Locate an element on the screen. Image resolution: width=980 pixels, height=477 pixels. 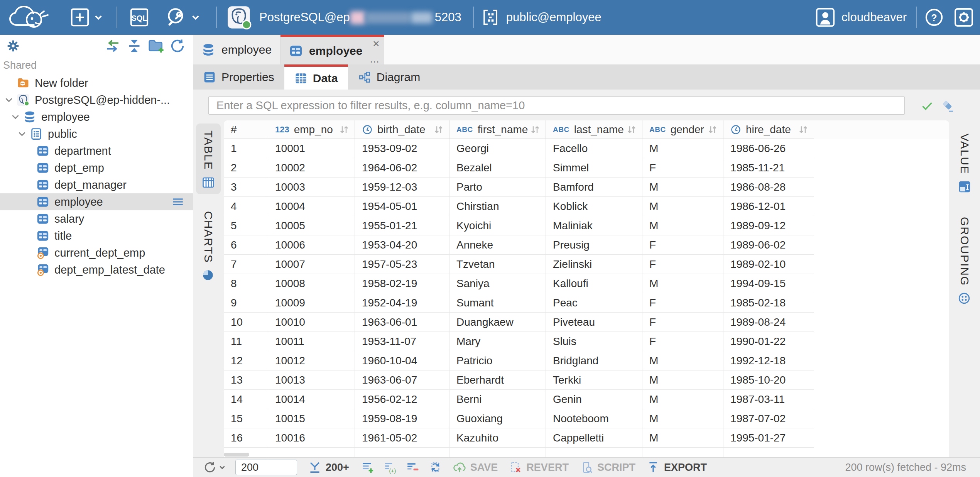
schema-selector-icon is located at coordinates (490, 17).